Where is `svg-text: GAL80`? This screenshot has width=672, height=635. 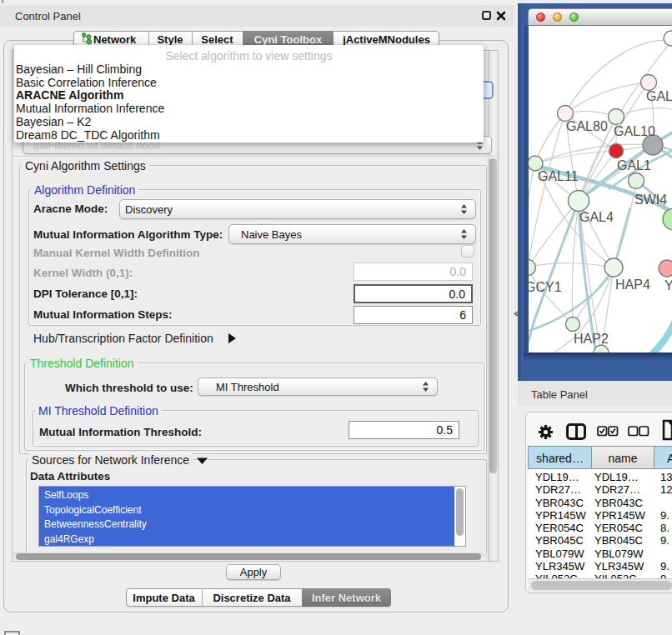
svg-text: GAL80 is located at coordinates (587, 127).